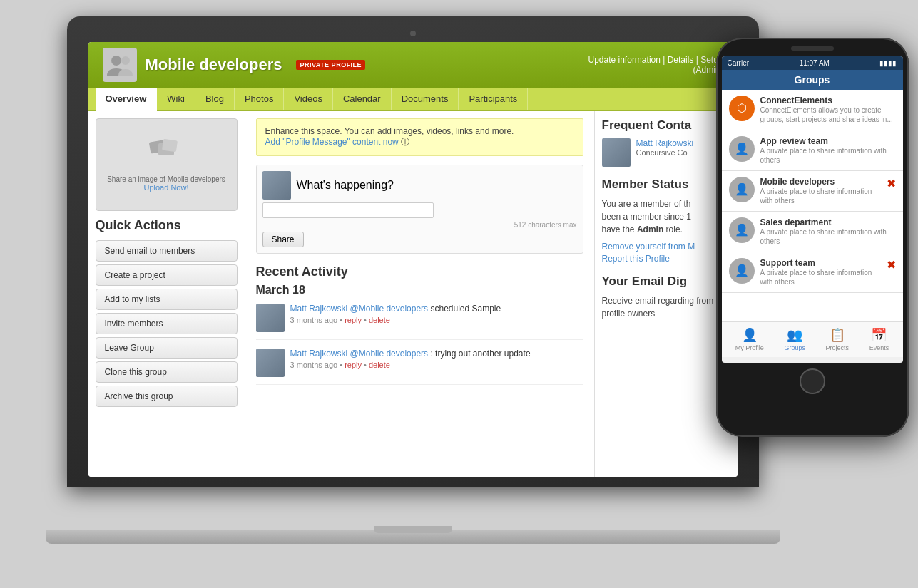  I want to click on remove-yourself-link: Remove yourself from M, so click(666, 247).